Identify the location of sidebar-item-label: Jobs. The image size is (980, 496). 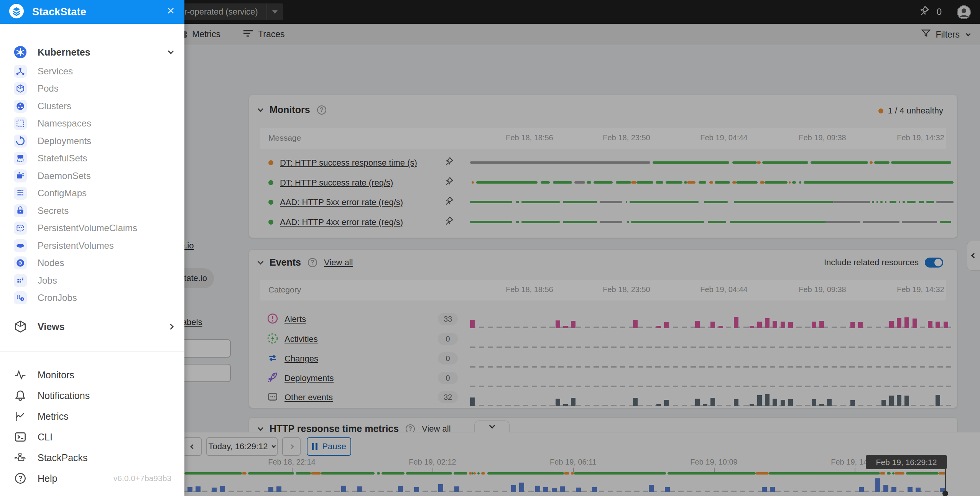
(48, 281).